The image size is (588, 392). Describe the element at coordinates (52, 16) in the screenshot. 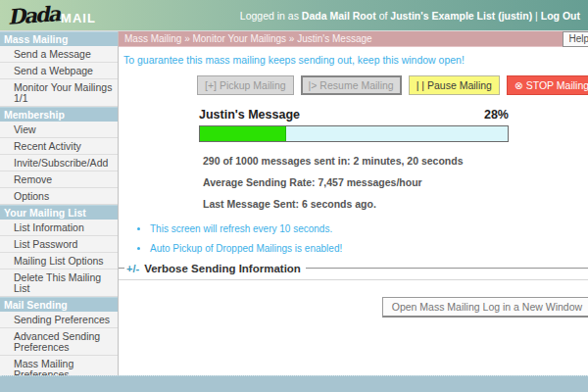

I see `dadamail-logo: Dada MAIL` at that location.